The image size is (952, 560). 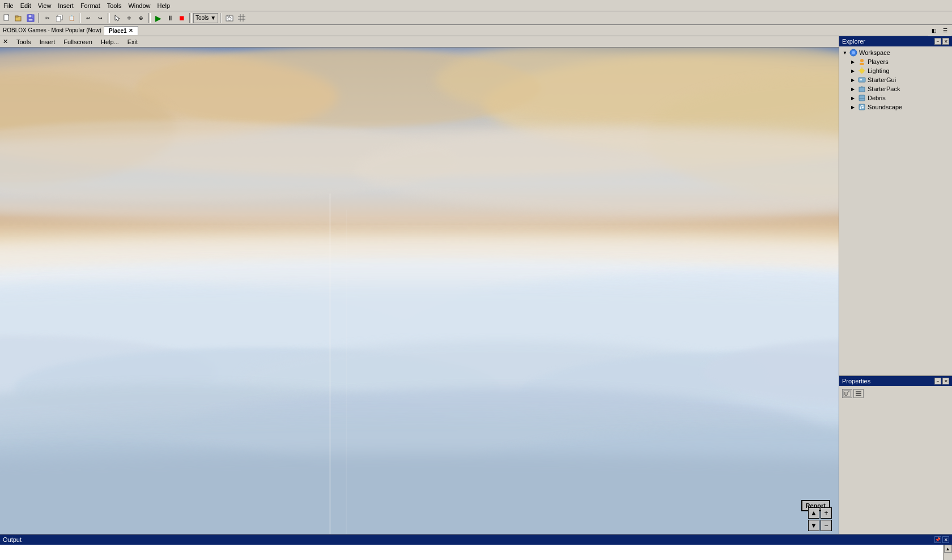 What do you see at coordinates (947, 553) in the screenshot?
I see `output-scrollbar: ▲ ▼` at bounding box center [947, 553].